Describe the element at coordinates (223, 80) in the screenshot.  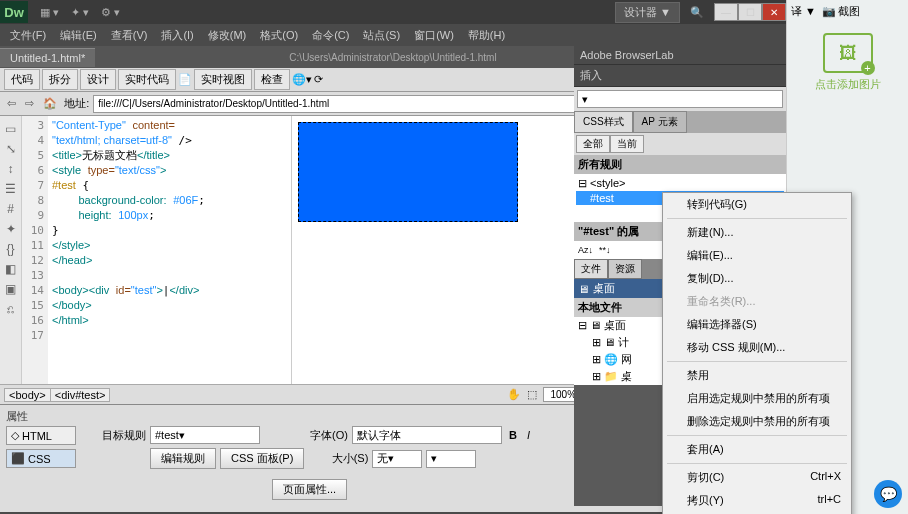
I see `live-view-button: 实时视图` at that location.